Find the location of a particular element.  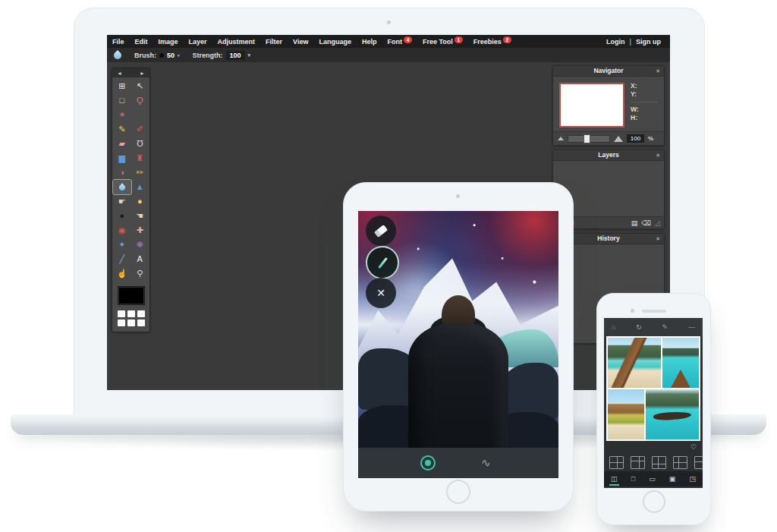

brush-dropdown-icon: ▾ is located at coordinates (179, 55).